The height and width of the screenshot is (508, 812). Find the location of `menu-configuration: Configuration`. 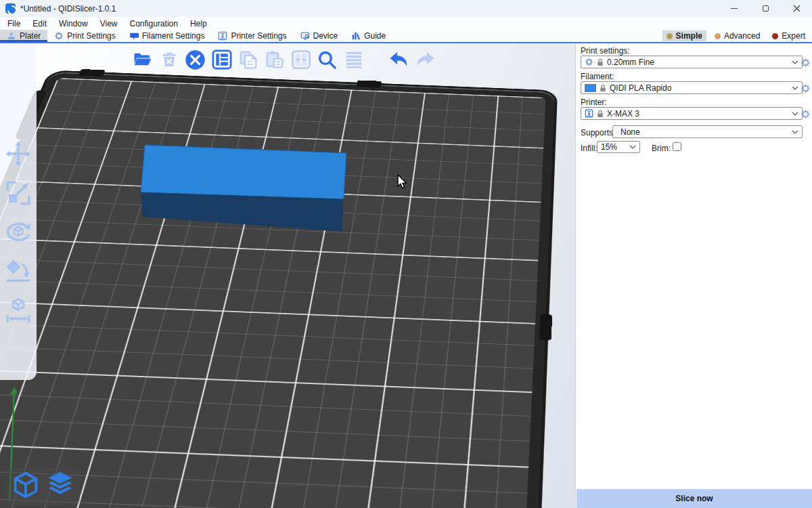

menu-configuration: Configuration is located at coordinates (154, 24).